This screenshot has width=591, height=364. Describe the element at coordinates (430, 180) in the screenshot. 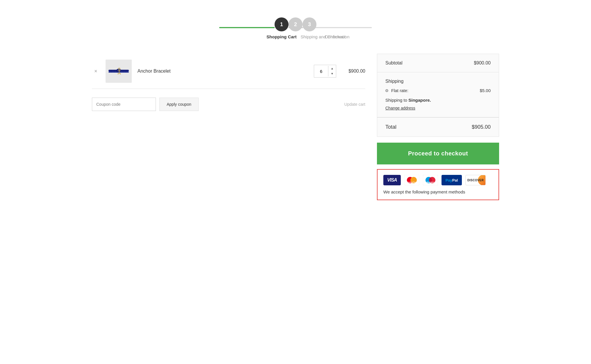

I see `maestro-icon: Maestro` at that location.